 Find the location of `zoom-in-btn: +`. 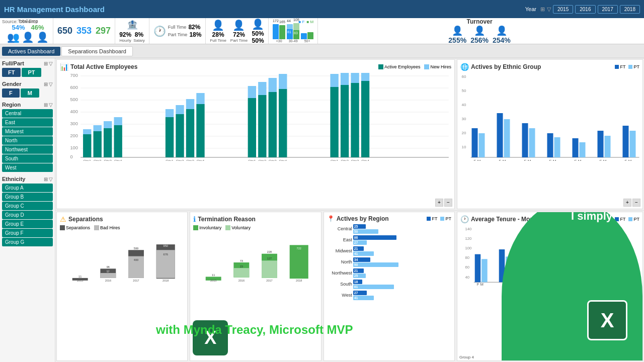

zoom-in-btn: + is located at coordinates (439, 203).